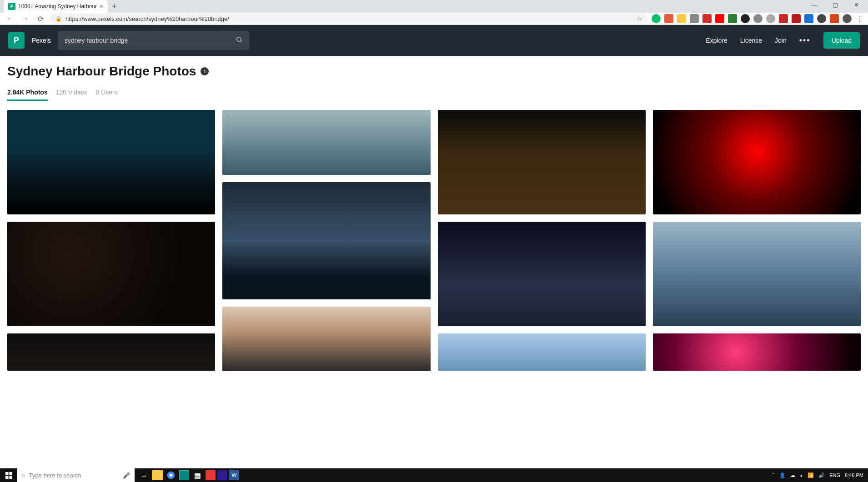 This screenshot has width=868, height=482. I want to click on more-menu-icon: •••, so click(805, 41).